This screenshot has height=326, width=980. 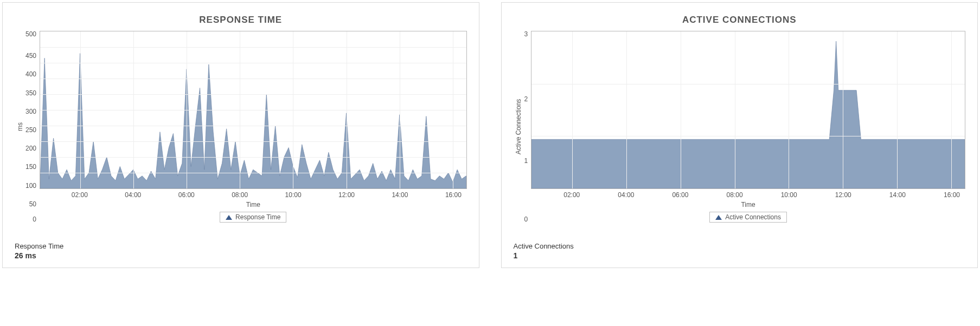 What do you see at coordinates (258, 217) in the screenshot?
I see `legend-label: Response Time` at bounding box center [258, 217].